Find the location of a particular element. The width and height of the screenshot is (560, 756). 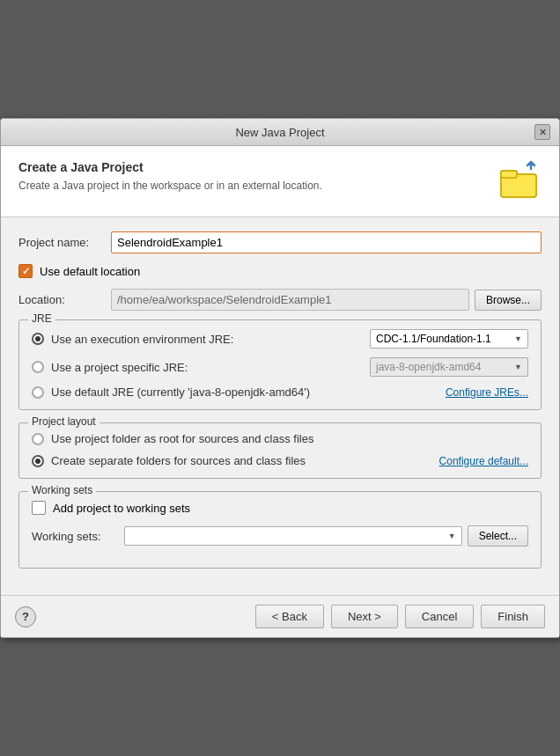

configure-default-link: Configure default... is located at coordinates (484, 461).